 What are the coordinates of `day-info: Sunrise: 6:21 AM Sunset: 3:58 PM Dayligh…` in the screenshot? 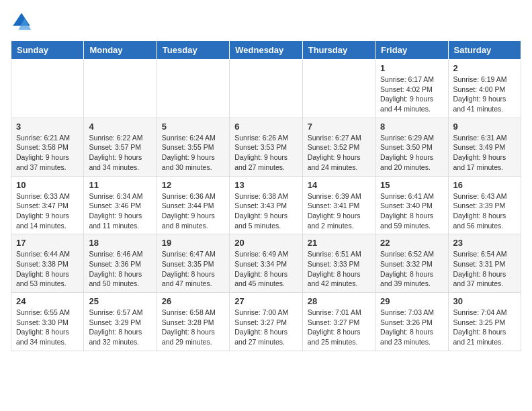 It's located at (47, 153).